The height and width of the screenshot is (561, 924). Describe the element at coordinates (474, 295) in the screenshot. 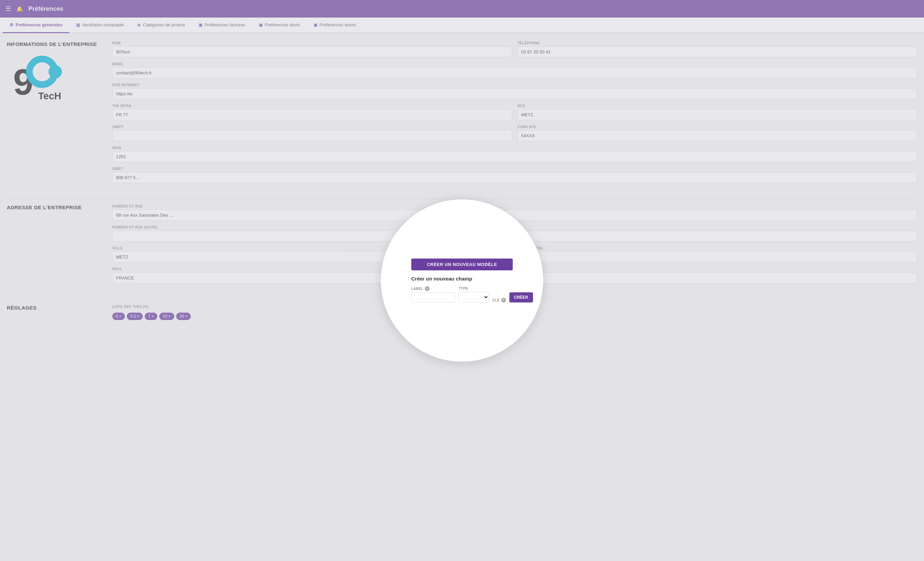

I see `modal-type-group: TYPE` at that location.